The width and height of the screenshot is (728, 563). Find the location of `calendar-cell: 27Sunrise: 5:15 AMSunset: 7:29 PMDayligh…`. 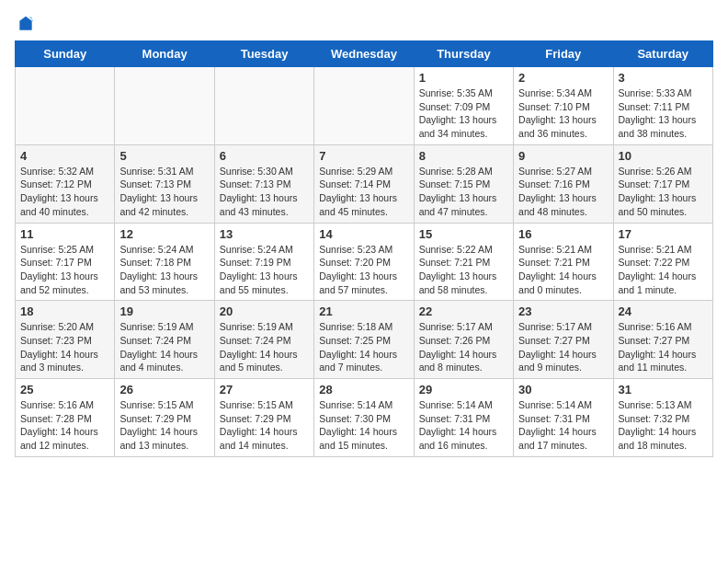

calendar-cell: 27Sunrise: 5:15 AMSunset: 7:29 PMDayligh… is located at coordinates (264, 418).